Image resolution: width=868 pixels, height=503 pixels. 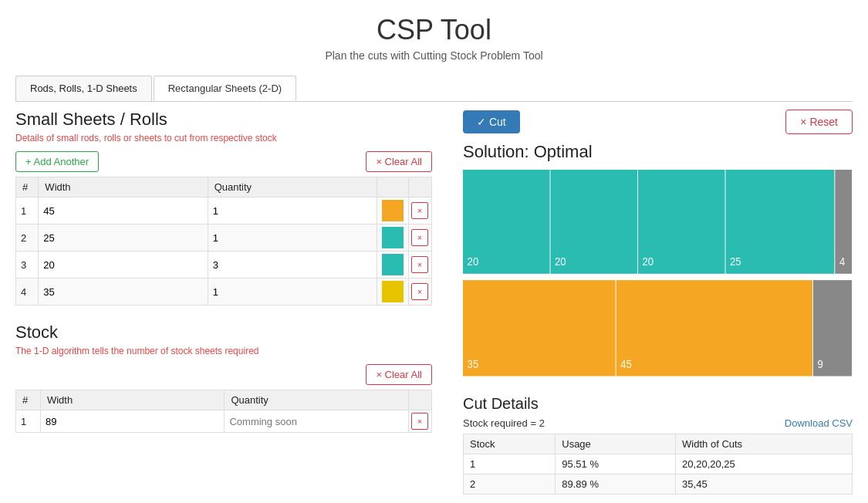 I want to click on stock-desc: The 1-D algorithm tells the number of st…, so click(x=224, y=351).